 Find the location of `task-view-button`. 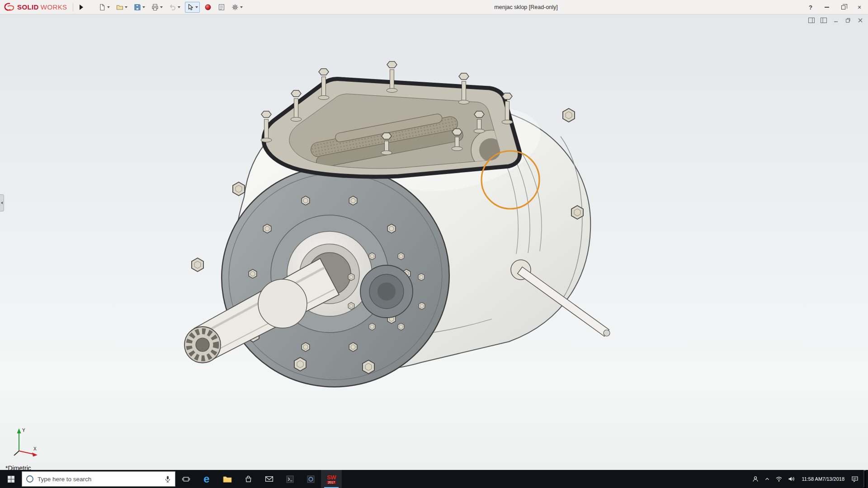

task-view-button is located at coordinates (186, 479).